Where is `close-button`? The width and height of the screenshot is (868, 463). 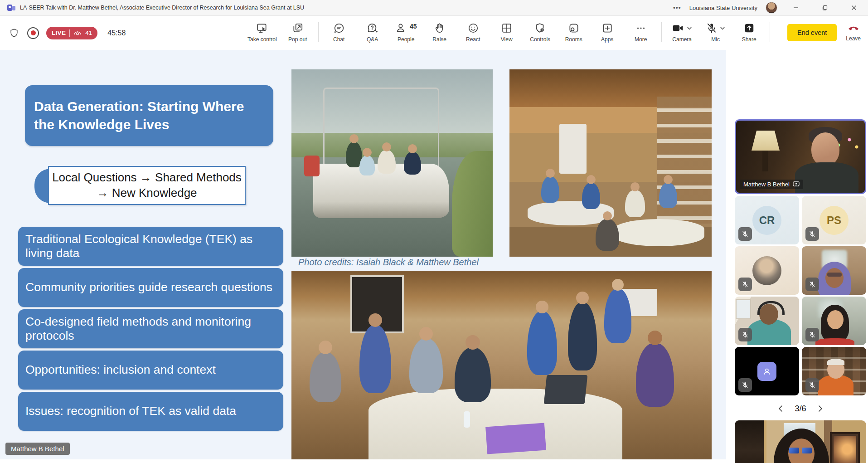 close-button is located at coordinates (854, 8).